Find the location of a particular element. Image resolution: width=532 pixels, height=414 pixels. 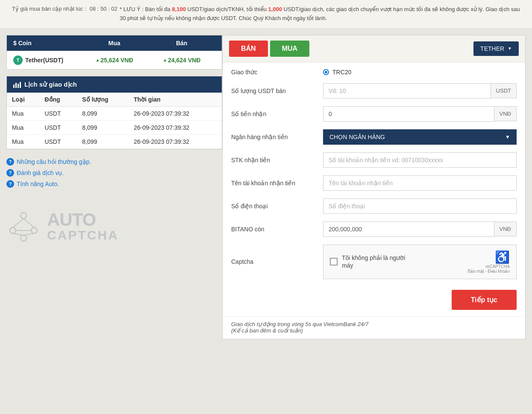

tabs-row: BÁN MUA TETHER ▼ is located at coordinates (374, 49).